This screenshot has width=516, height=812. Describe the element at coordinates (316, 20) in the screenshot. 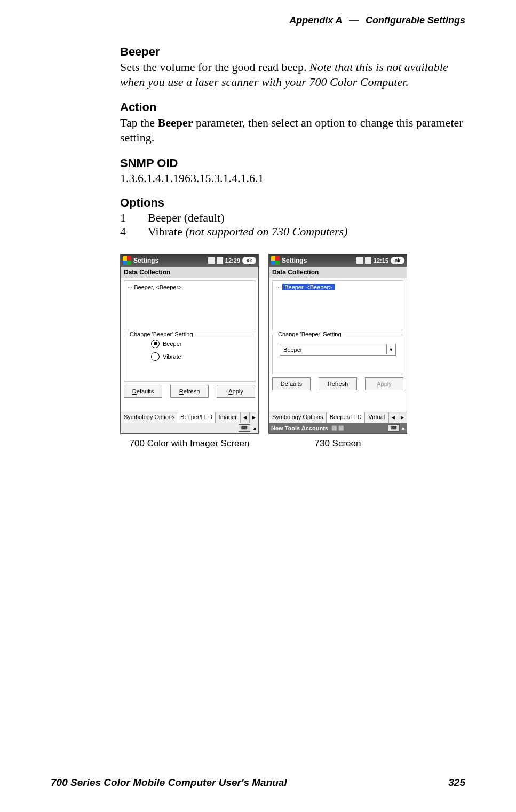

I see `header-appendix: Appendix A` at that location.